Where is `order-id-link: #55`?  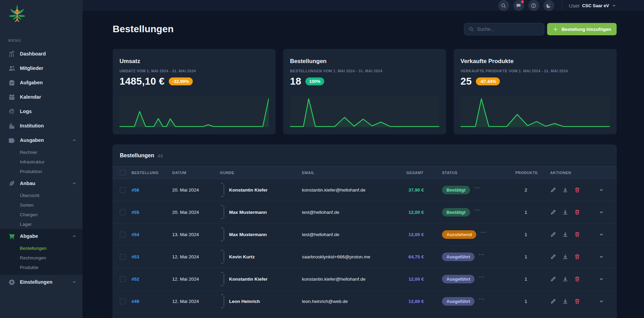 order-id-link: #55 is located at coordinates (152, 212).